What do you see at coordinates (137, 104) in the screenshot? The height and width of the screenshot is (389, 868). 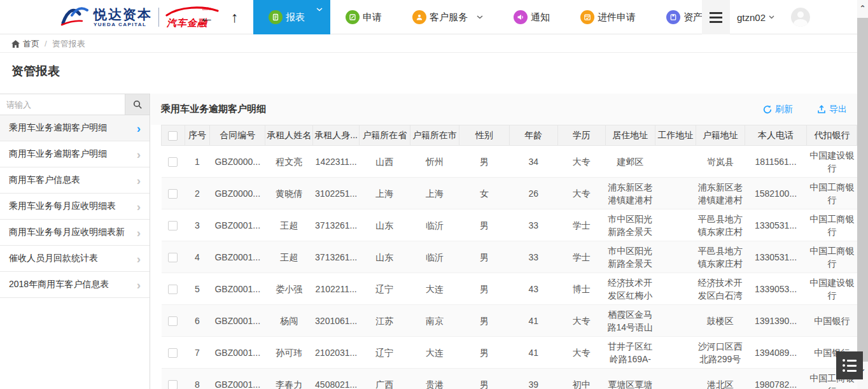 I see `search-button` at bounding box center [137, 104].